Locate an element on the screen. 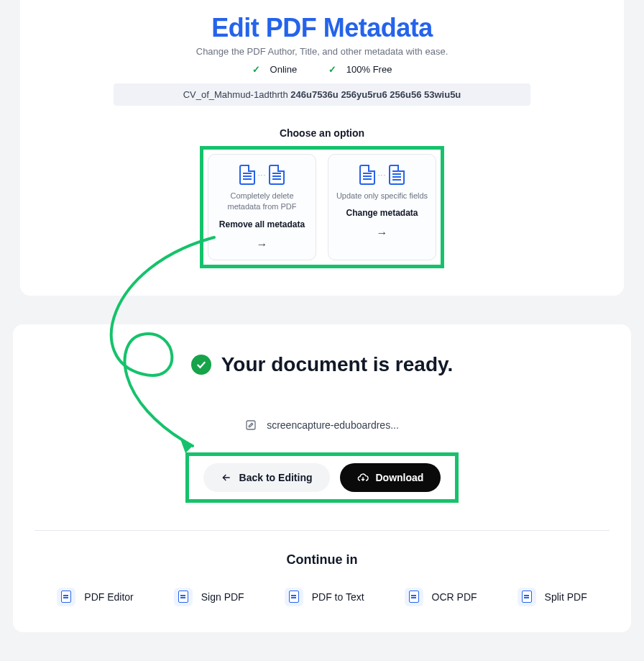 Image resolution: width=644 pixels, height=661 pixels. option-desc: Completely delete metadata from PDF is located at coordinates (262, 201).